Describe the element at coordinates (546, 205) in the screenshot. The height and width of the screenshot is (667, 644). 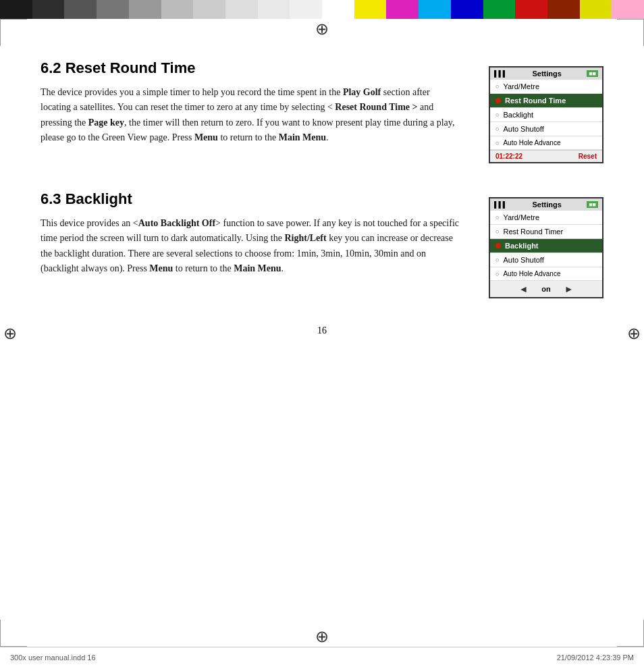
I see `device-header-2: ▌▌▌ Settings ■■` at that location.